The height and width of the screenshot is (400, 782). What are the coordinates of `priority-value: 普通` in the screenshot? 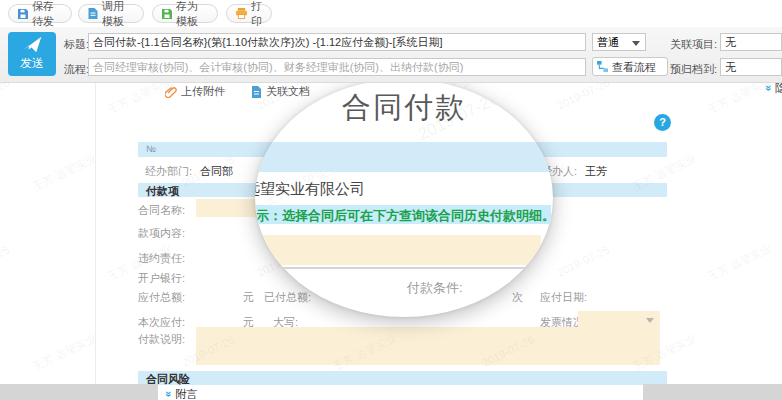 It's located at (608, 42).